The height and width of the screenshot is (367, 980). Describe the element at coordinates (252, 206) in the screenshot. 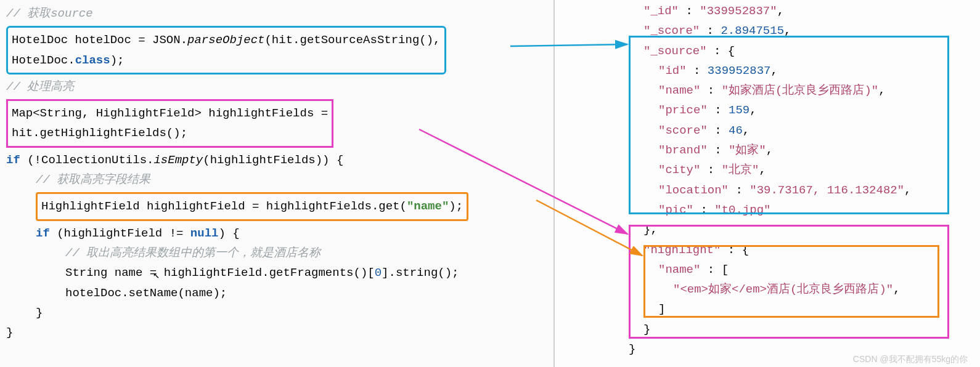

I see `get-name-field-box: HighlightField highlightField = highligh…` at that location.